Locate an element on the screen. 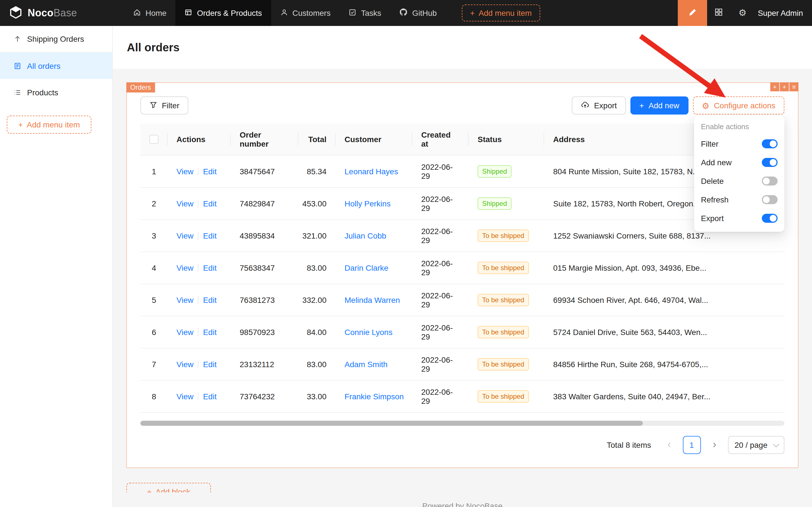 The width and height of the screenshot is (812, 507). export-button: Export is located at coordinates (599, 105).